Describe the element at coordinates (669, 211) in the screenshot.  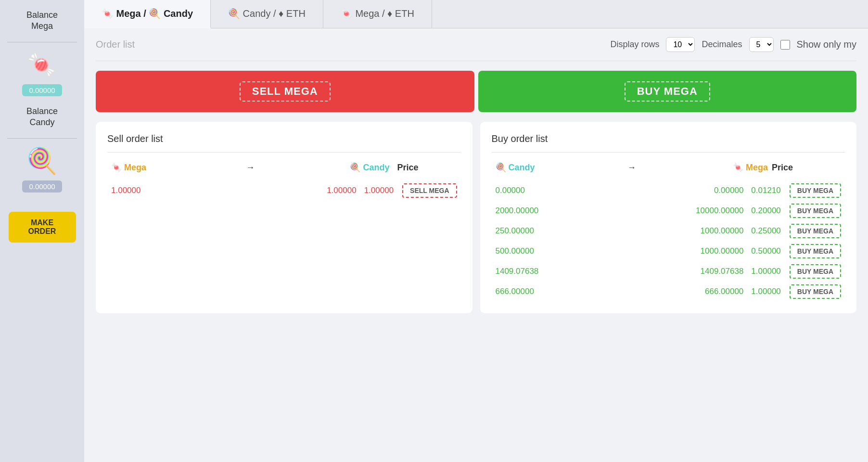
I see `buy-order-row-2: 2000.00000 10000.00000 0.20000 BUY MEGA` at that location.